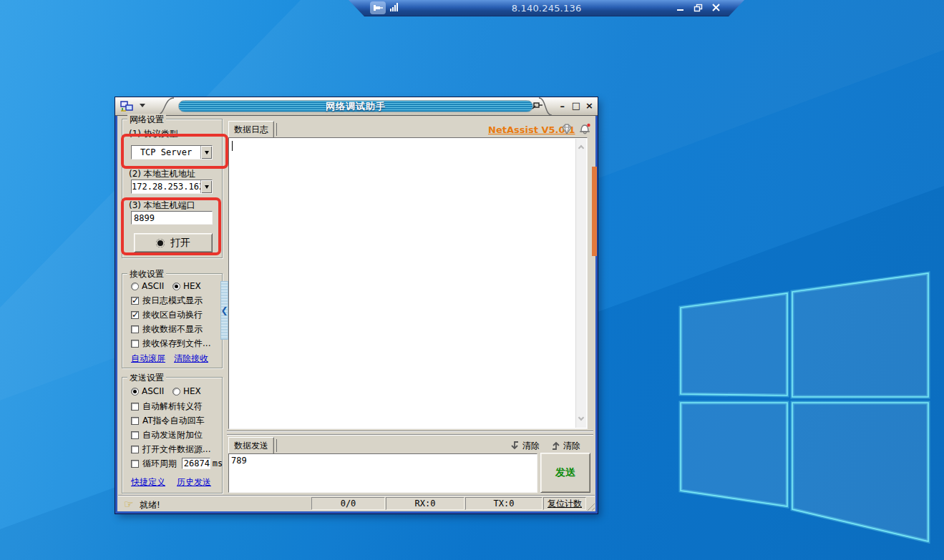 The width and height of the screenshot is (944, 560). I want to click on statusbar-divider, so click(356, 495).